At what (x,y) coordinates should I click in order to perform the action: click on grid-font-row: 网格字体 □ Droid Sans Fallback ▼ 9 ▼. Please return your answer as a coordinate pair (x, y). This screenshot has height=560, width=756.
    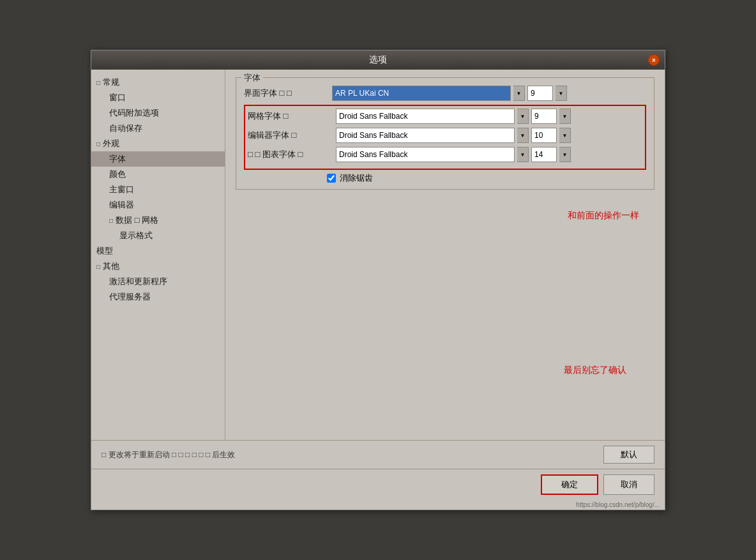
    Looking at the image, I should click on (445, 116).